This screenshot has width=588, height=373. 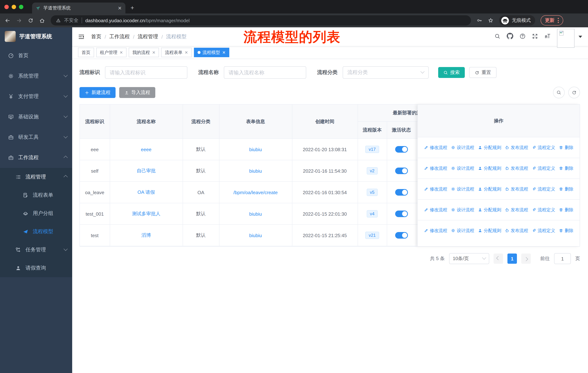 What do you see at coordinates (36, 177) in the screenshot?
I see `sidebar-item-6: 流程管理` at bounding box center [36, 177].